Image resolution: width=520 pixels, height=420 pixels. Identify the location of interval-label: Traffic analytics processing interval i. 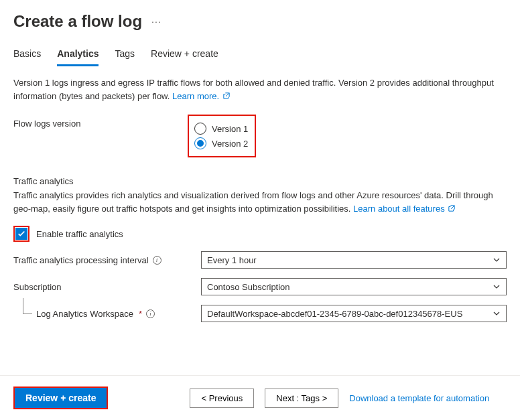
(107, 260).